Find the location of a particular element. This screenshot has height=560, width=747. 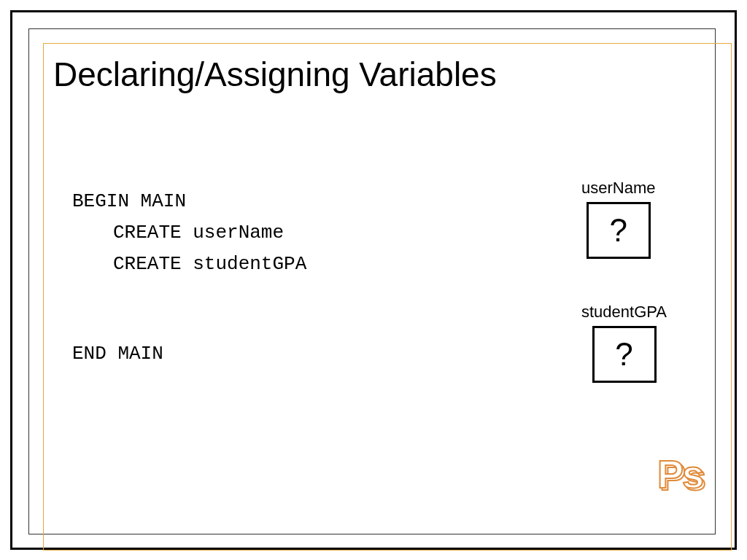

variable-box-studentgpa: studentGPA ? is located at coordinates (624, 343).